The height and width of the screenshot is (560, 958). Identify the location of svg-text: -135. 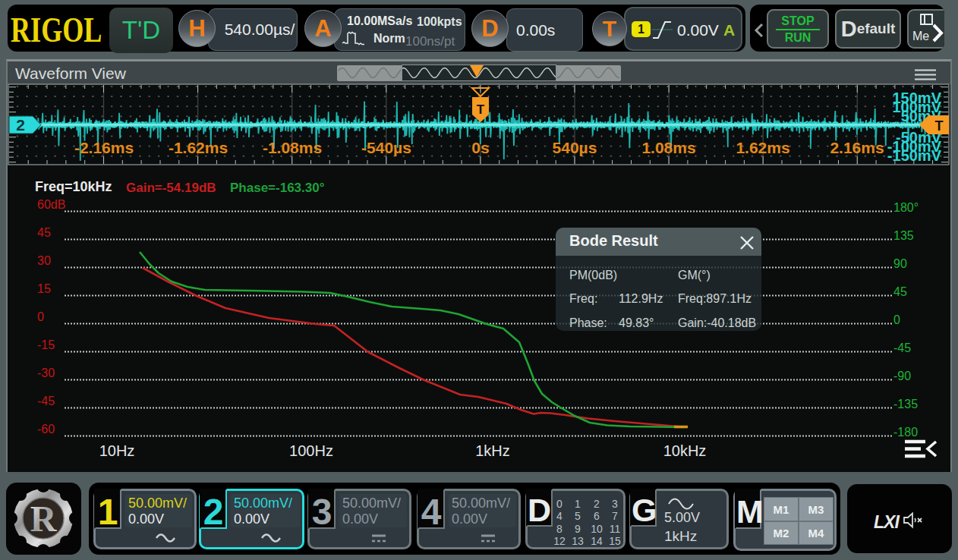
(906, 404).